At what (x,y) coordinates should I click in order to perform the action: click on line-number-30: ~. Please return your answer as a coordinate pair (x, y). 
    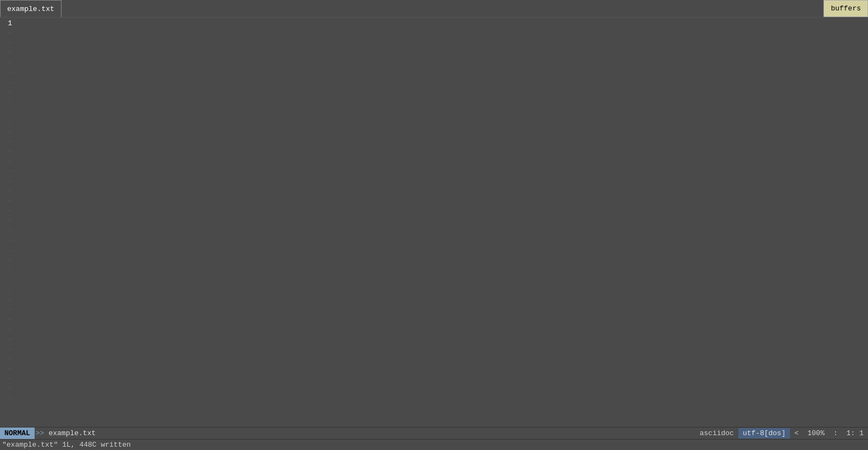
    Looking at the image, I should click on (10, 310).